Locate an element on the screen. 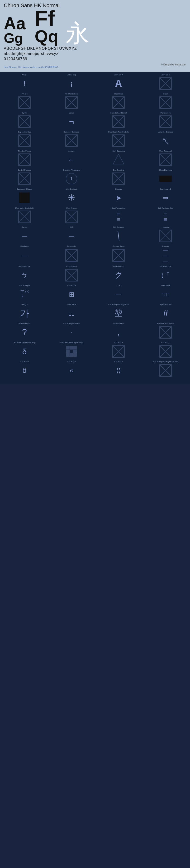 The height and width of the screenshot is (868, 190). sym-kanbun-lines: ——— is located at coordinates (165, 255).